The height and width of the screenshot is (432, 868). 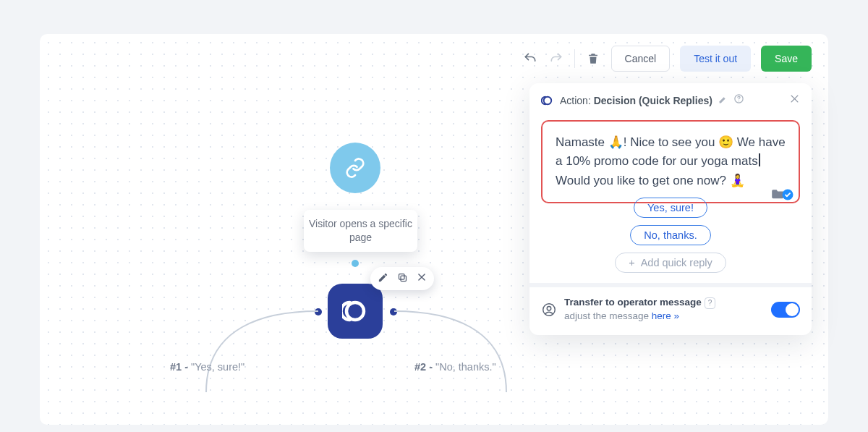 What do you see at coordinates (574, 59) in the screenshot?
I see `divider` at bounding box center [574, 59].